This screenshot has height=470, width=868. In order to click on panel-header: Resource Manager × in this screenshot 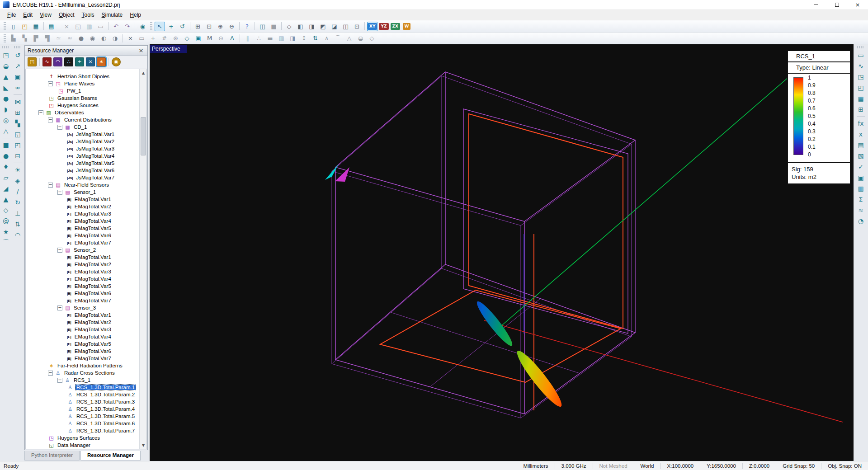, I will do `click(86, 51)`.